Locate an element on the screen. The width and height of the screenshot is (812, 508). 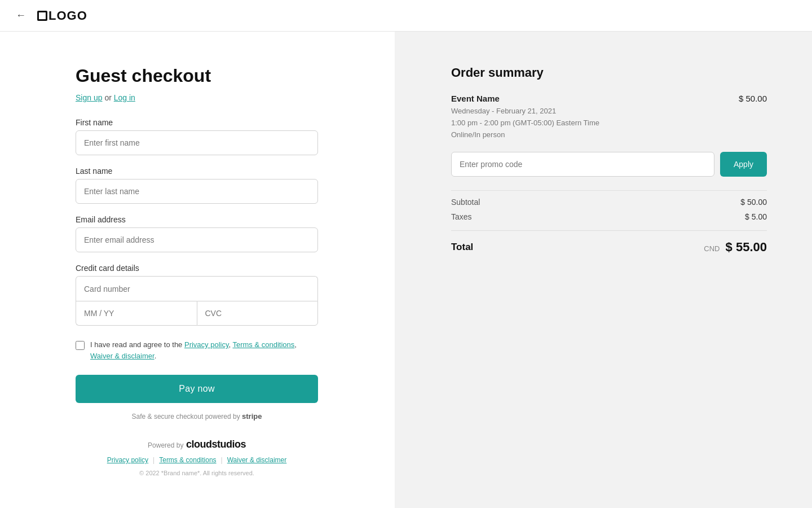
order-item-details: Event Name Wednesday - February 21, 2021… is located at coordinates (526, 117).